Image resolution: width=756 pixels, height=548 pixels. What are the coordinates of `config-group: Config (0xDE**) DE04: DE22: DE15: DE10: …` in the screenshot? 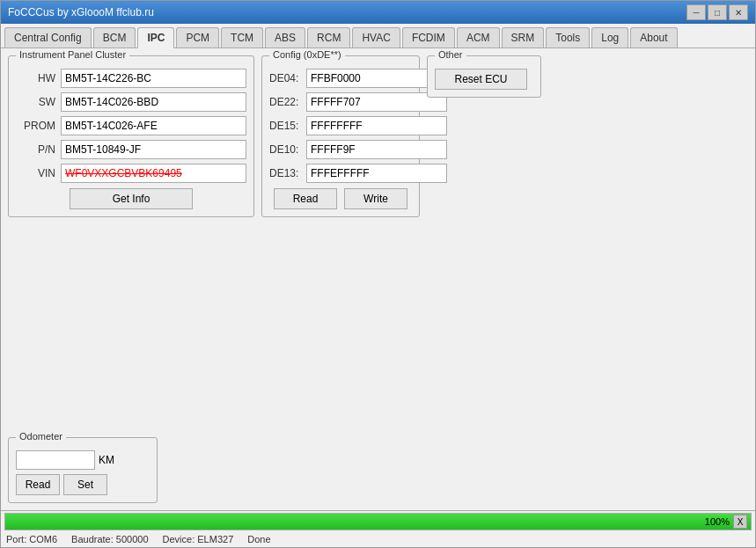 It's located at (341, 136).